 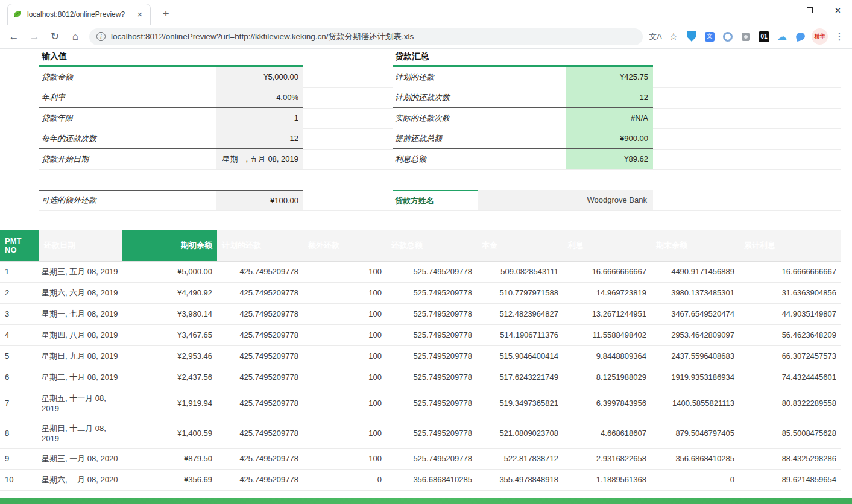 I want to click on bookmark-star-icon: ☆, so click(x=674, y=37).